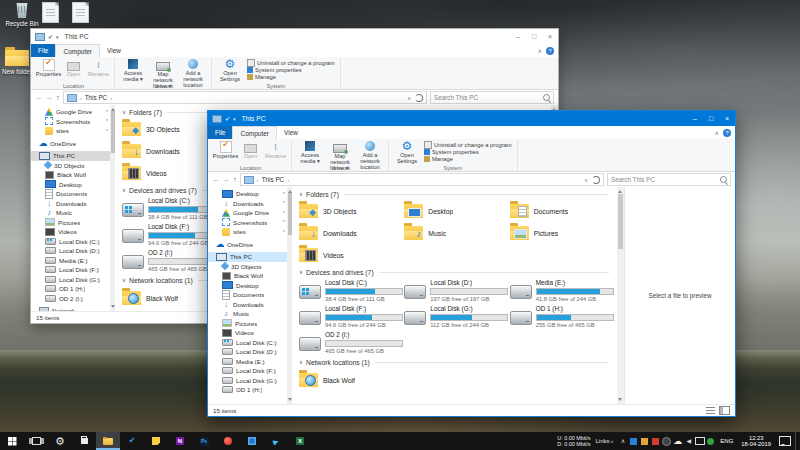 The height and width of the screenshot is (450, 800). What do you see at coordinates (492, 98) in the screenshot?
I see `search-input: Search This PC` at bounding box center [492, 98].